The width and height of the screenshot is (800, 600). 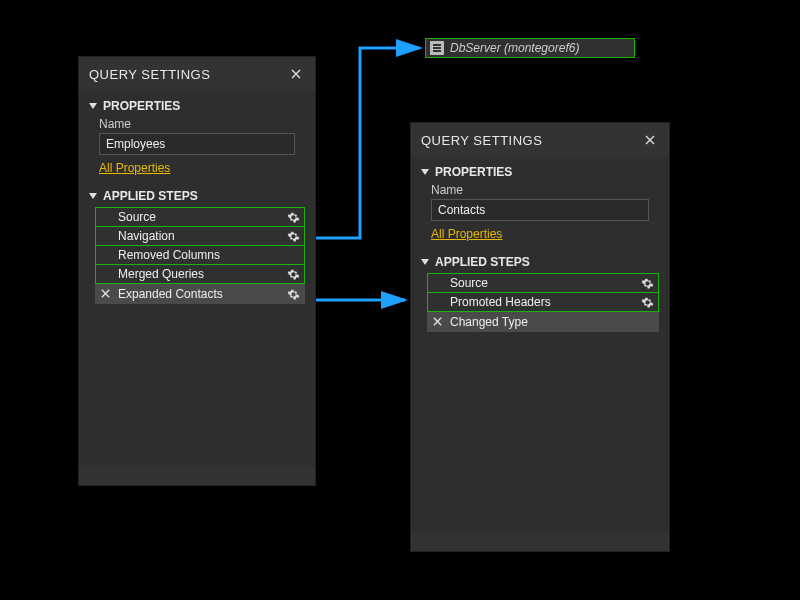 I want to click on applied-steps-list: SourceNavigationRemoved ColumnsMerged Qu…, so click(x=200, y=332).